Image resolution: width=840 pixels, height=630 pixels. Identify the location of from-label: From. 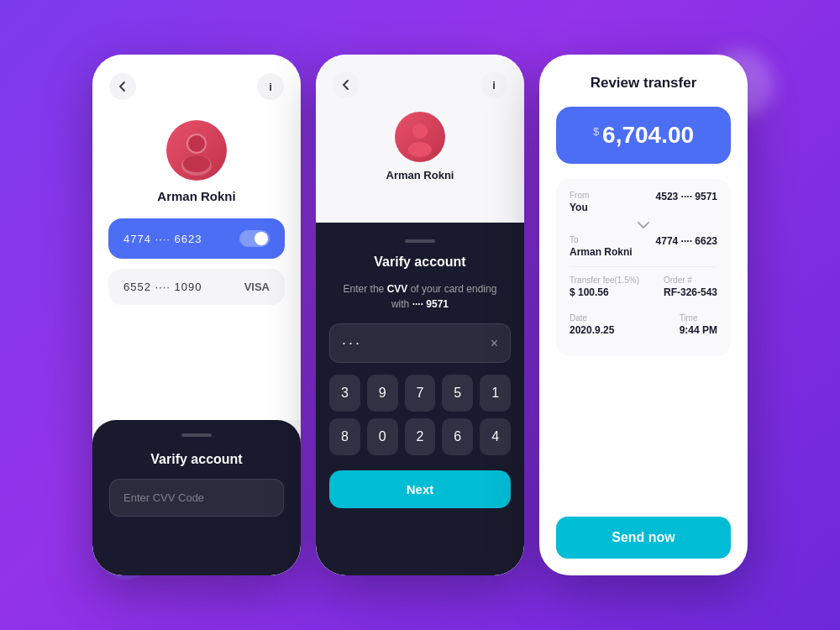
(580, 195).